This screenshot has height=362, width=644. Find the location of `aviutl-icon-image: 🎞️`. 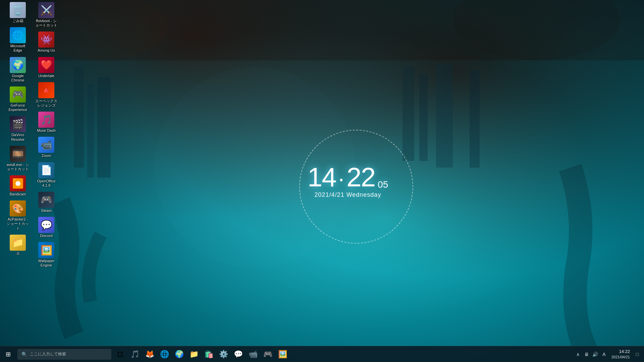

aviutl-icon-image: 🎞️ is located at coordinates (18, 154).